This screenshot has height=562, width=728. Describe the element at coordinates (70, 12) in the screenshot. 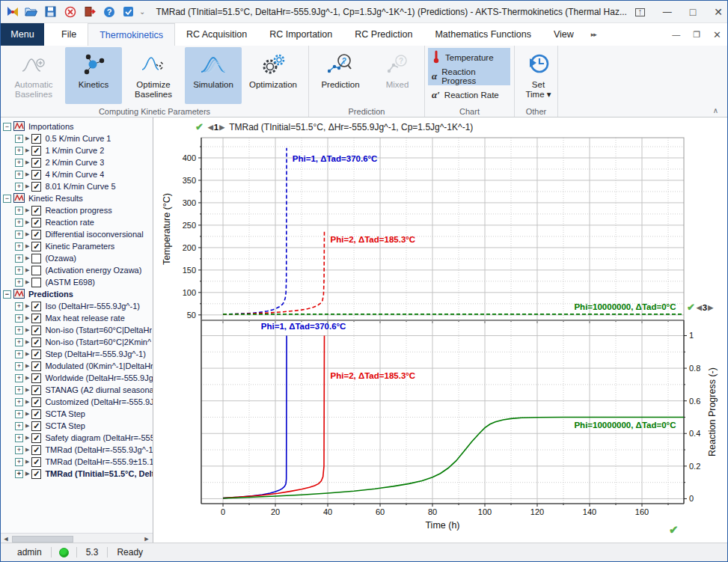

I see `abort-icon` at that location.